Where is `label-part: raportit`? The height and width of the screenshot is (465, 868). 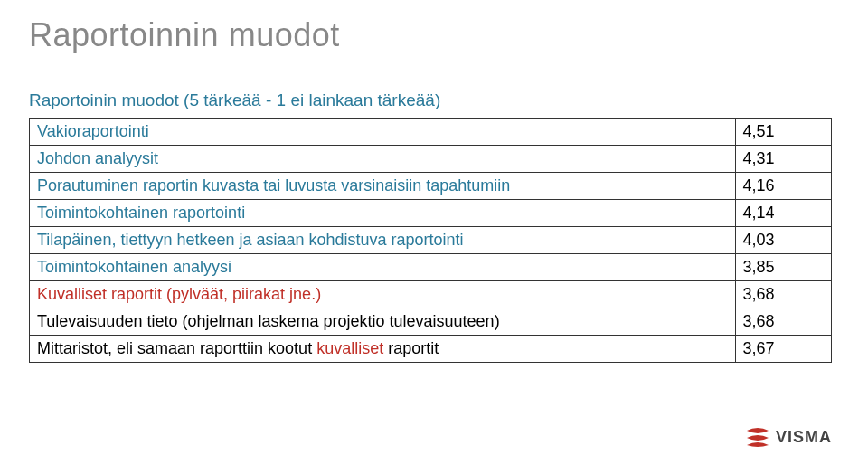 label-part: raportit is located at coordinates (413, 348).